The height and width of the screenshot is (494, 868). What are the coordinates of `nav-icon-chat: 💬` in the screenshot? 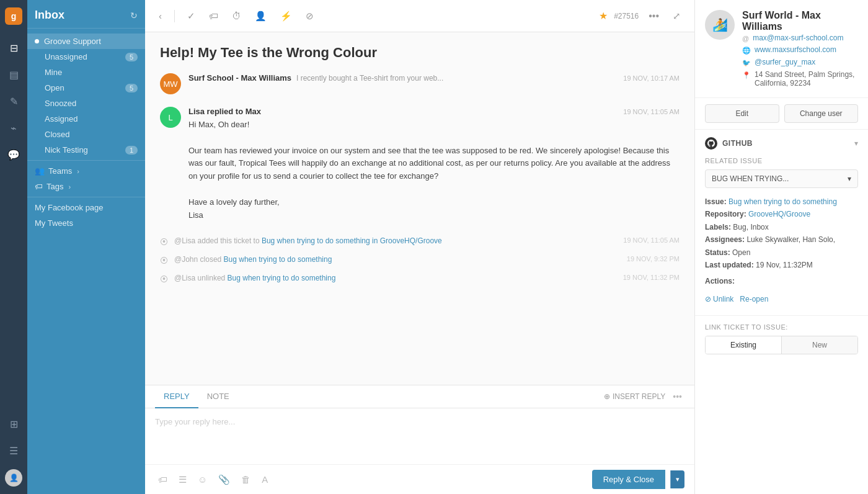 It's located at (14, 155).